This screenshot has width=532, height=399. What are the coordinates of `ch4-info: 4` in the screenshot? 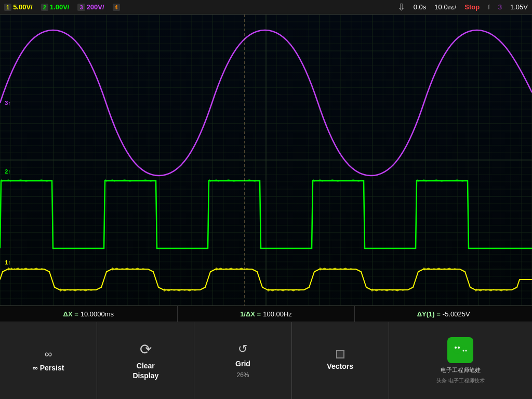 It's located at (117, 7).